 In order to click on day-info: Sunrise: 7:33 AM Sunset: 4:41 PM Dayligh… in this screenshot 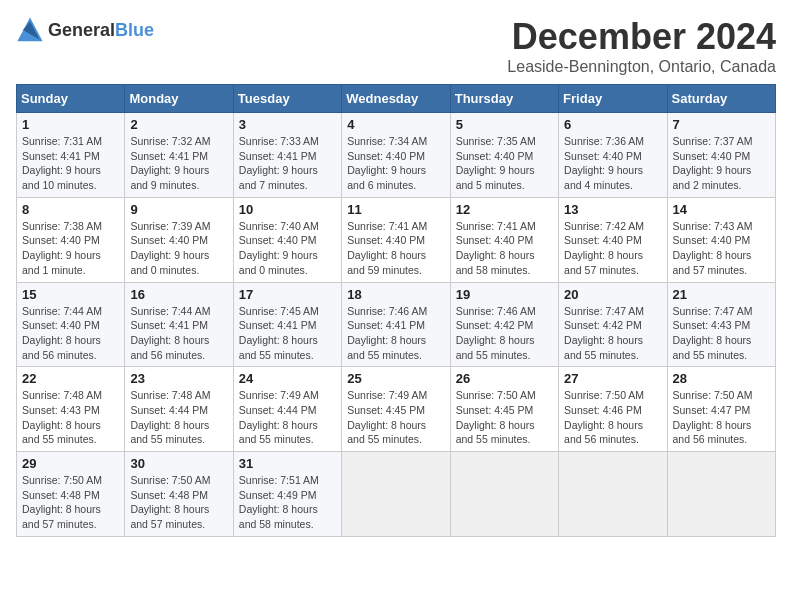, I will do `click(288, 164)`.